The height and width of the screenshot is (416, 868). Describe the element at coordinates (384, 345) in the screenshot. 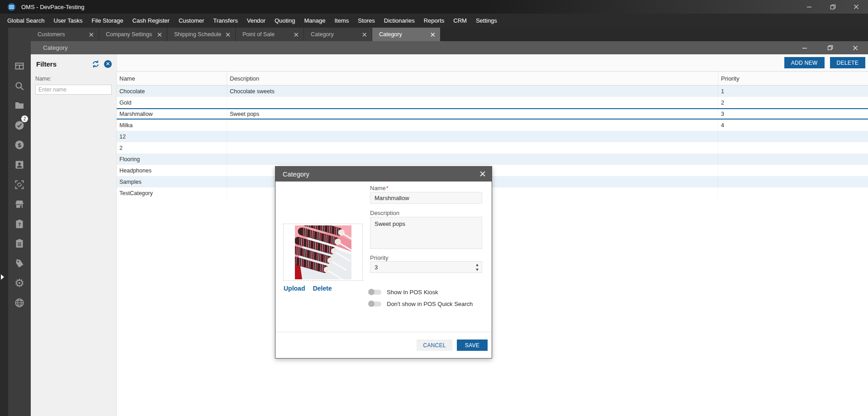

I see `dialog-footer: CANCEL SAVE` at that location.